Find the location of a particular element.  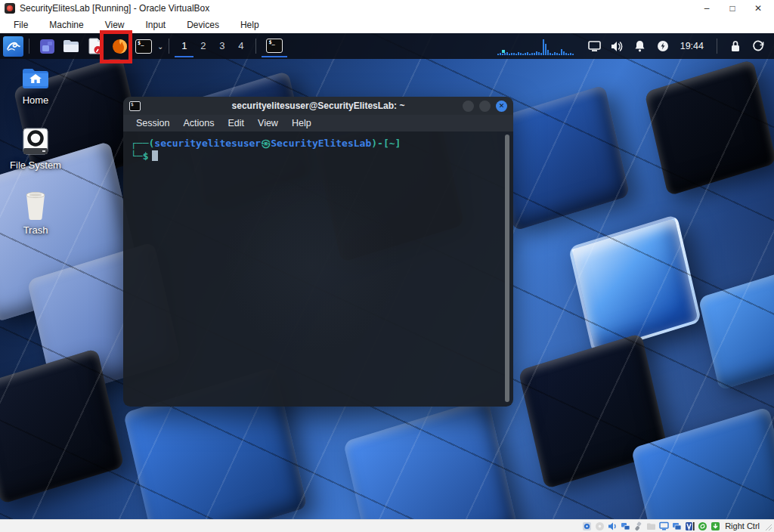

minimize-button: – is located at coordinates (707, 8).